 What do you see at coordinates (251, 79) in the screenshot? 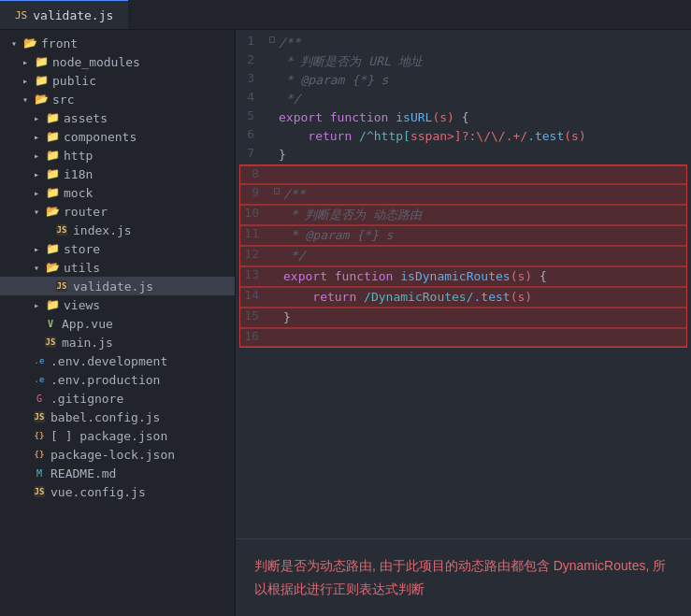
I see `line-number: 3` at bounding box center [251, 79].